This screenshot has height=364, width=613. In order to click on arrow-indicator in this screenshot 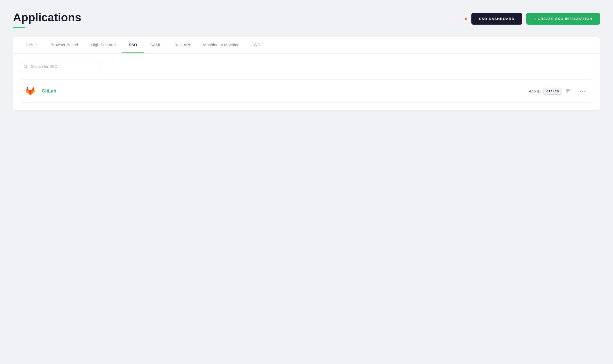, I will do `click(456, 19)`.